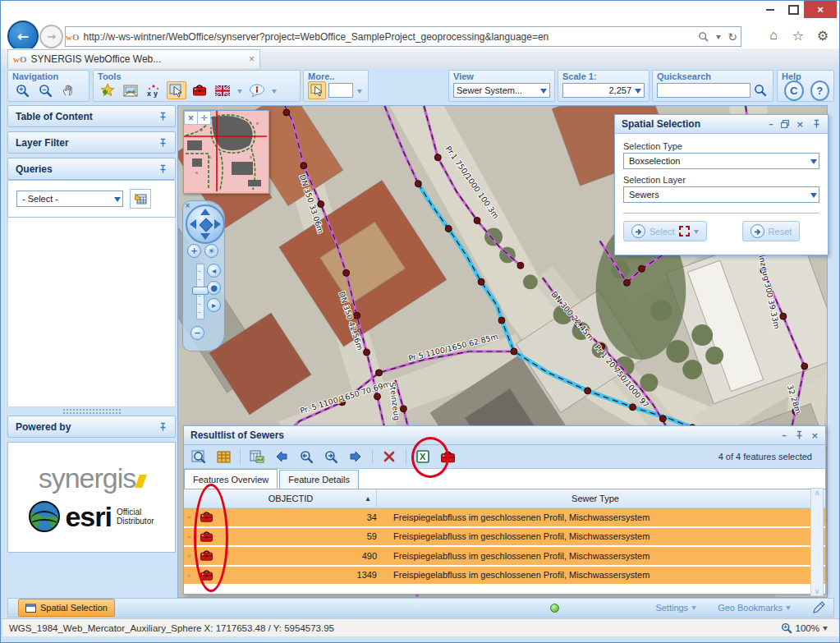  I want to click on page-zoom-icon: +, so click(787, 628).